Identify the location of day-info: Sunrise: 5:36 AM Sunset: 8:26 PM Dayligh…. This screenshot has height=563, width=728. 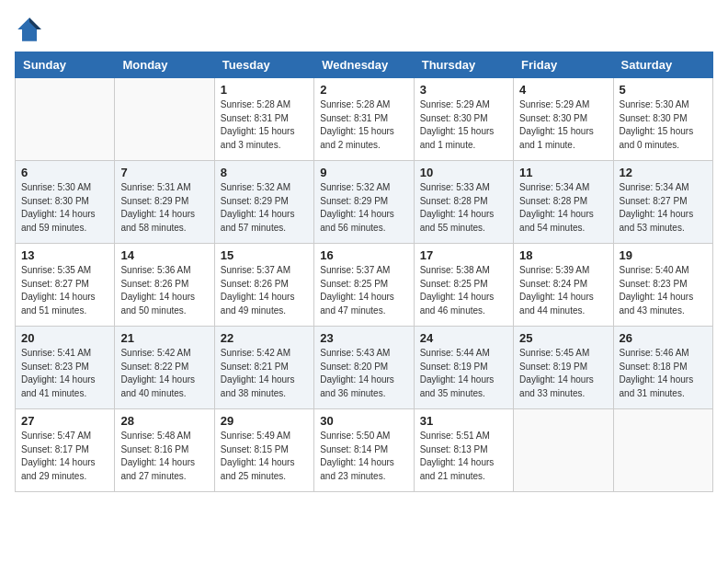
(164, 291).